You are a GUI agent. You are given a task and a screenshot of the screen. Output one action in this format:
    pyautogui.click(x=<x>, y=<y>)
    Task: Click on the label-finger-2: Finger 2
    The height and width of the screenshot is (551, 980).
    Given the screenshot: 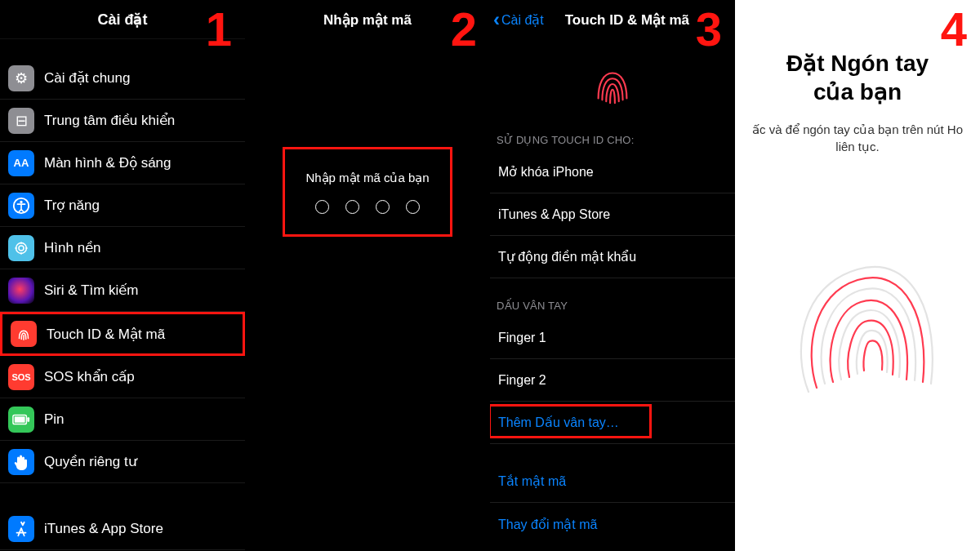 What is the action you would take?
    pyautogui.click(x=523, y=380)
    